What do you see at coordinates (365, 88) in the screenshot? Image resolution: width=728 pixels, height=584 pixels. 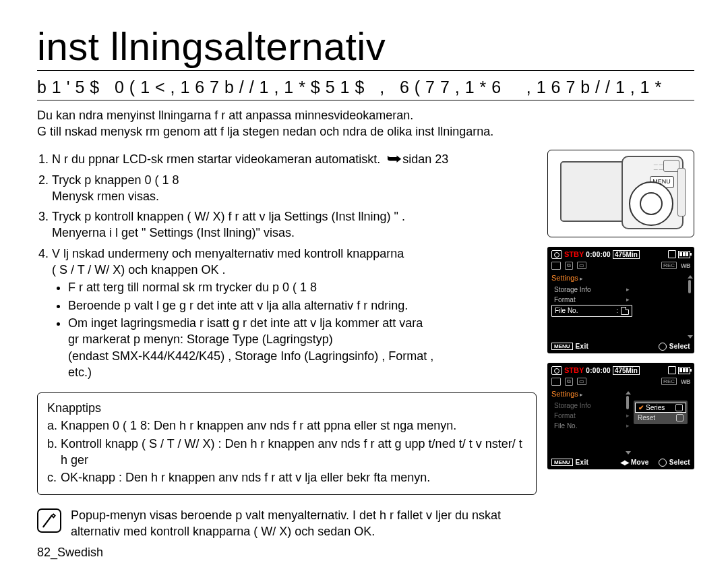 I see `section-heading: b 1 ' 5 $ 0 ( 1 < , 1 6 7 b / / 1 , 1 * …` at bounding box center [365, 88].